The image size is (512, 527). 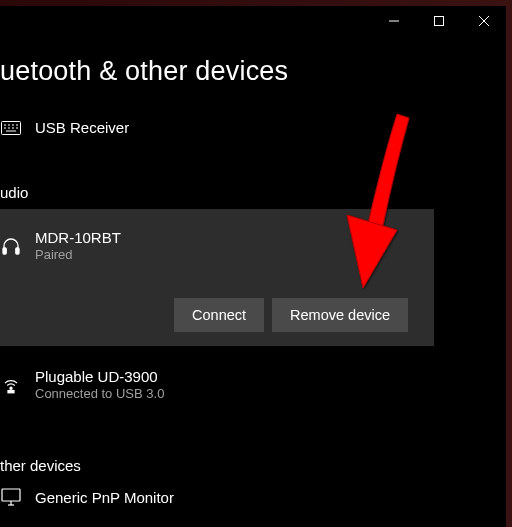 I want to click on device-row-usb-receiver: USB Receiver, so click(x=253, y=128).